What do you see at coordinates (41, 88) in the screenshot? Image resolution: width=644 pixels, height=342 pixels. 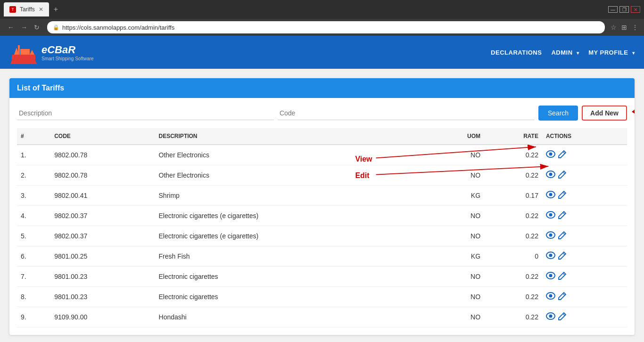 I see `page-title: List of Tariffs` at bounding box center [41, 88].